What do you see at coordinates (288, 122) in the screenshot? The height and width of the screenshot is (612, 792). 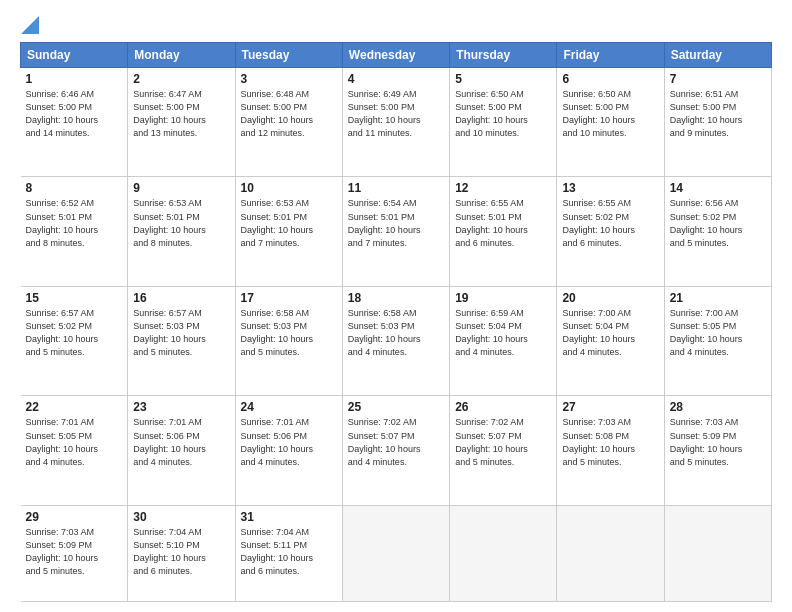 I see `calendar-cell: 3Sunrise: 6:48 AM Sunset: 5:00 PM Daylig…` at bounding box center [288, 122].